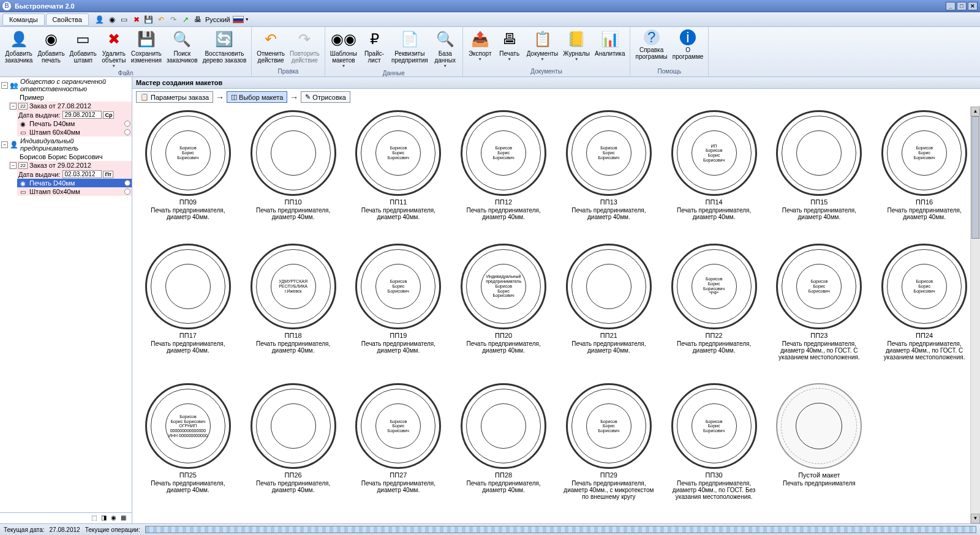 Image resolution: width=980 pixels, height=535 pixels. Describe the element at coordinates (23, 192) in the screenshot. I see `stamp-small-icon: ▭` at that location.